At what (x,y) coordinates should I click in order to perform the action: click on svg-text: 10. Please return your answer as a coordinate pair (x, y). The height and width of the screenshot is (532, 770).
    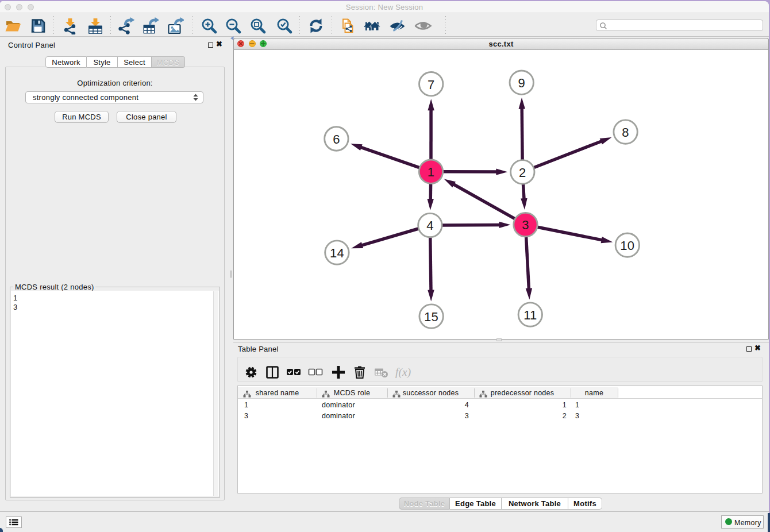
    Looking at the image, I should click on (627, 246).